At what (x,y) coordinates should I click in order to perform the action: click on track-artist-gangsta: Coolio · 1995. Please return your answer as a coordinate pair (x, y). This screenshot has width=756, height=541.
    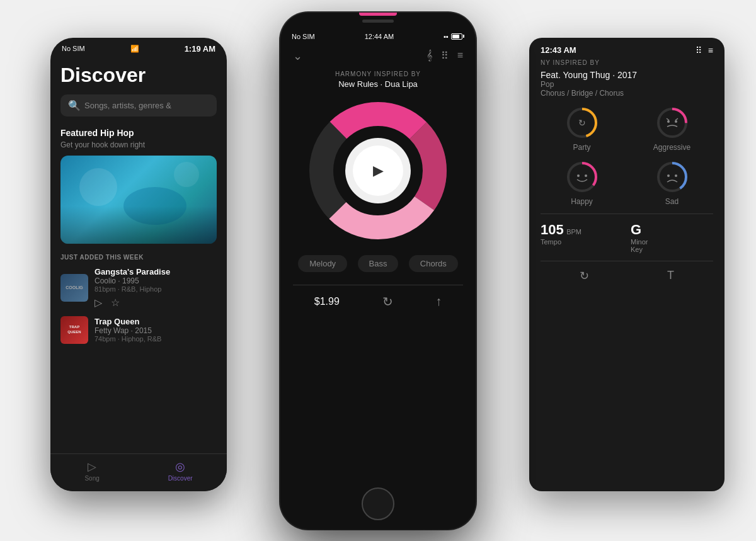
    Looking at the image, I should click on (156, 281).